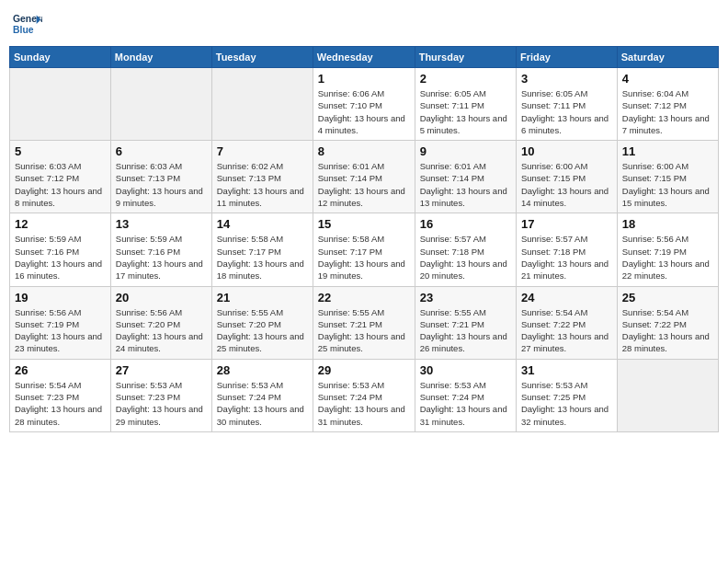 The width and height of the screenshot is (728, 563). I want to click on weekday-sunday: Sunday, so click(61, 57).